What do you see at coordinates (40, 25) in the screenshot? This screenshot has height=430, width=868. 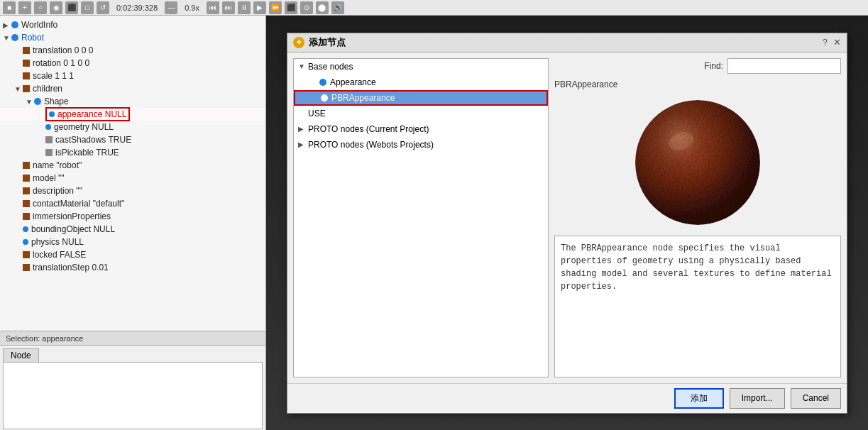 I see `worldinfo-label: WorldInfo` at bounding box center [40, 25].